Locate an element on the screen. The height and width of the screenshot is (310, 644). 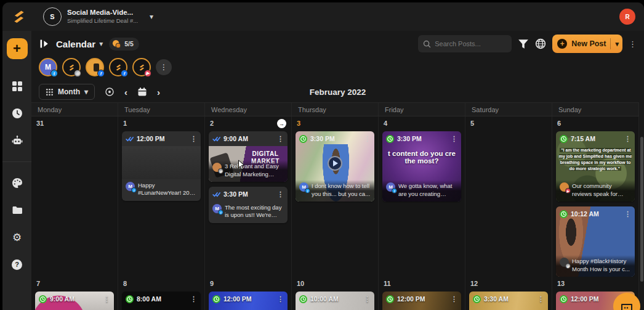
design-palette-icon is located at coordinates (17, 183).